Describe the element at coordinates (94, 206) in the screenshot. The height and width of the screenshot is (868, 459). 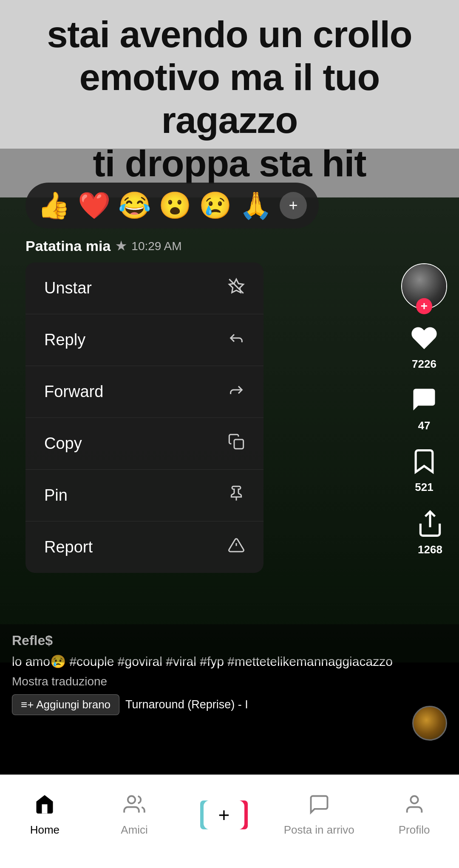
I see `reaction-heart: ❤️` at that location.